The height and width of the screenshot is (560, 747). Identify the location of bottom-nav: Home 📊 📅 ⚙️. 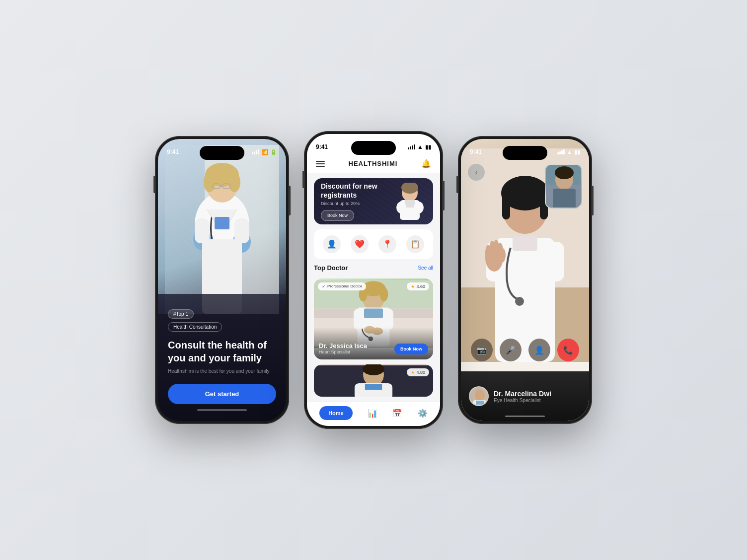
(374, 414).